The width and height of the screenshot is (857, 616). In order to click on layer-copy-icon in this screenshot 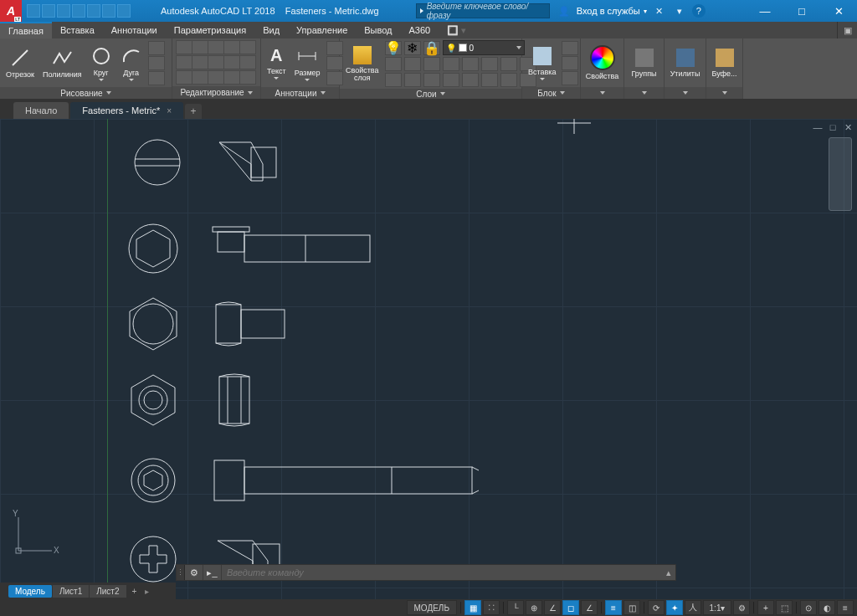, I will do `click(490, 64)`.